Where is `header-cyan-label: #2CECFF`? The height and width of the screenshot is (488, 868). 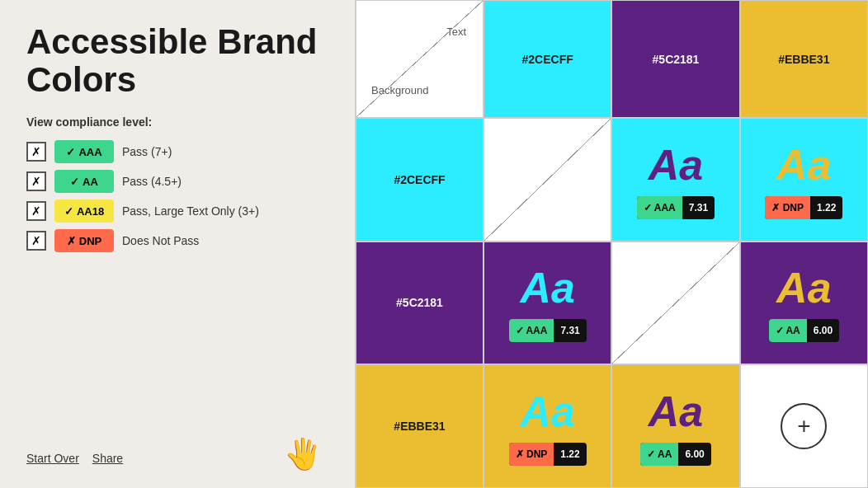
header-cyan-label: #2CECFF is located at coordinates (548, 59).